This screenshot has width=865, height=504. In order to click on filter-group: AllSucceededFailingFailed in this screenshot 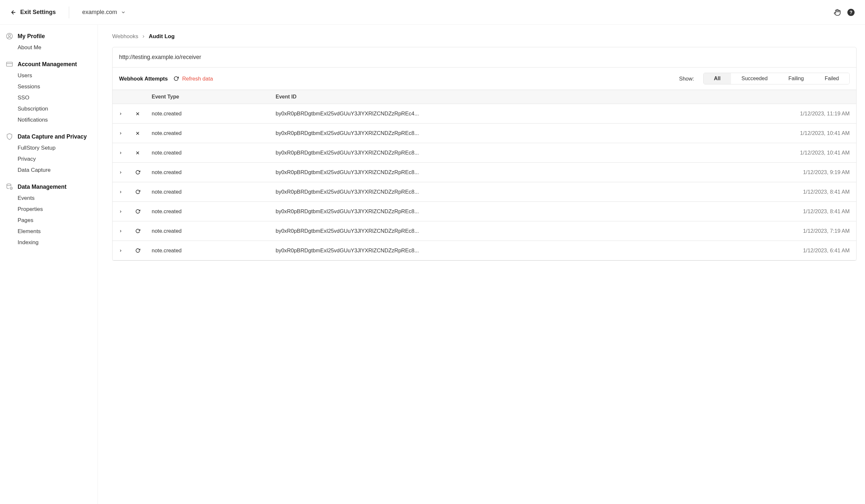, I will do `click(776, 79)`.